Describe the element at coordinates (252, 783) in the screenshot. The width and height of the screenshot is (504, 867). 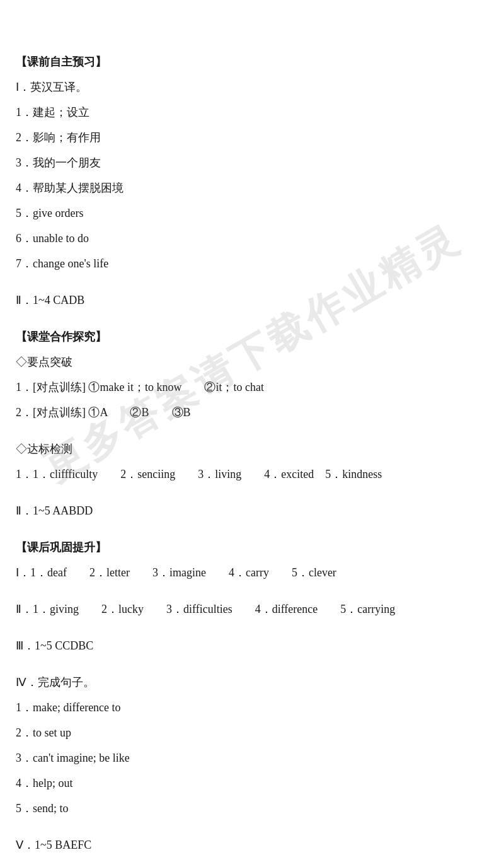
I see `post-s4-item-4: 4．help; out` at that location.